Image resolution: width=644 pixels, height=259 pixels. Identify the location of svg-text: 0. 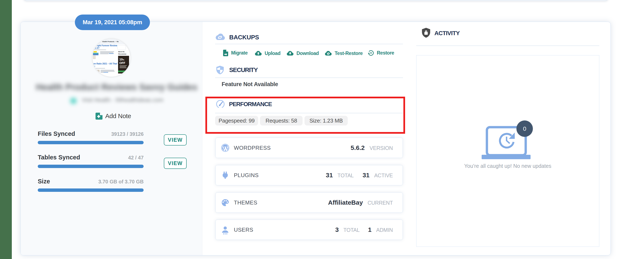
(524, 129).